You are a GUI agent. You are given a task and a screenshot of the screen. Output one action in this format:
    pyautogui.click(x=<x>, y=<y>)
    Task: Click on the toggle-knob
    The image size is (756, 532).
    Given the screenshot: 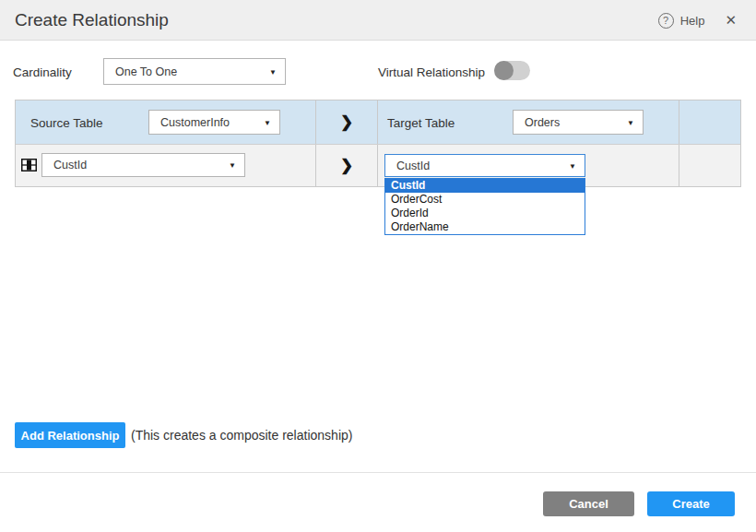 What is the action you would take?
    pyautogui.click(x=503, y=70)
    